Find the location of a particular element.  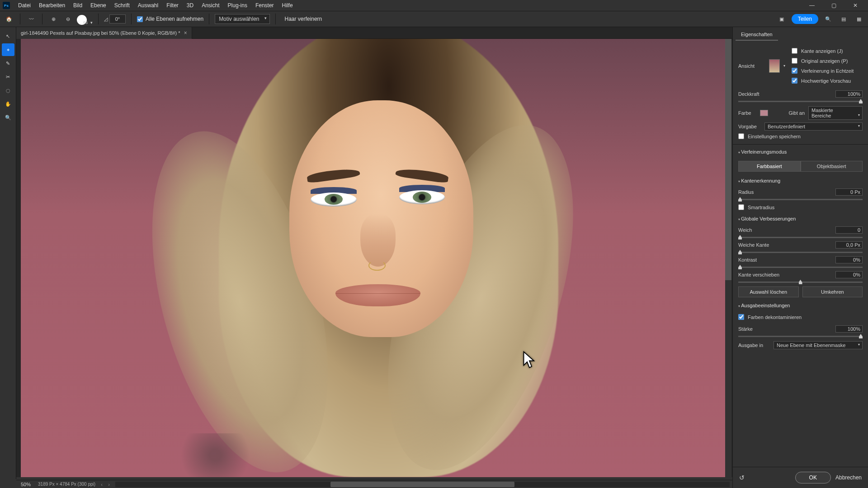

refine-mode-header: Verfeinerungsmodus is located at coordinates (800, 152).